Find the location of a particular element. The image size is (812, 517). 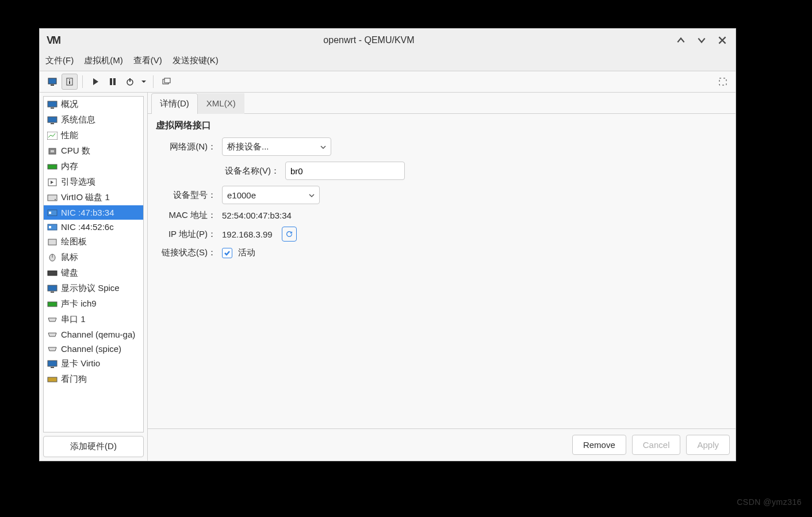

close-icon is located at coordinates (722, 40).